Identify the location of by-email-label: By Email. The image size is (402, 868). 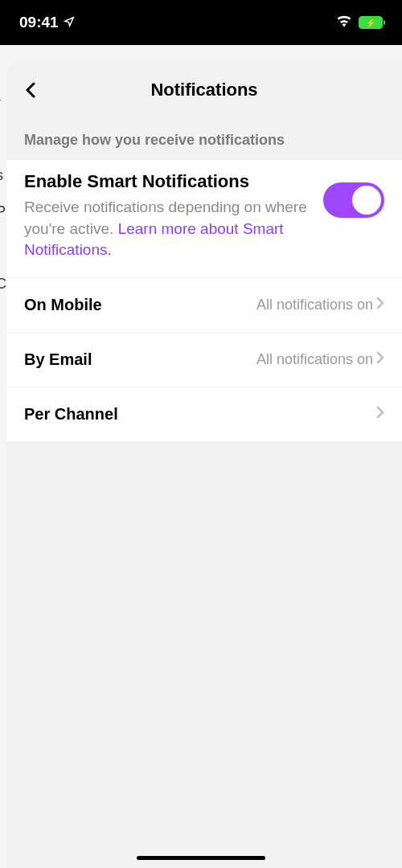
(58, 360).